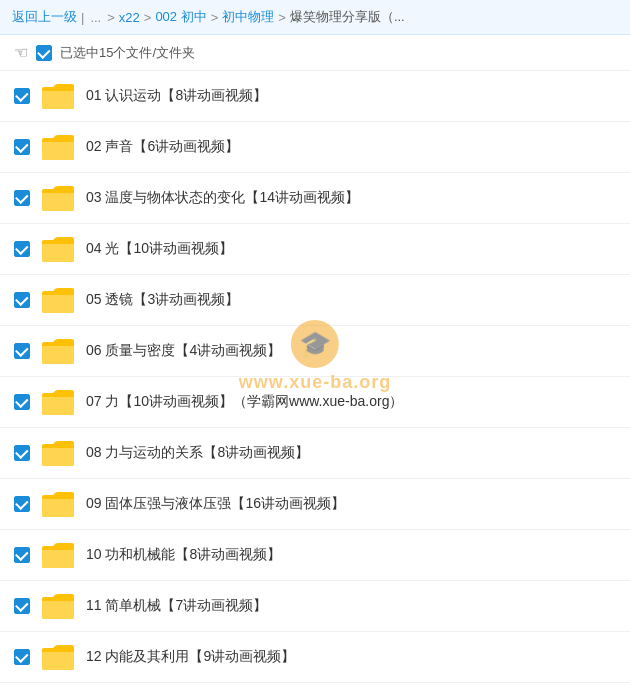 Image resolution: width=630 pixels, height=689 pixels. I want to click on select-all-label: 已选中15个文件/文件夹, so click(128, 53).